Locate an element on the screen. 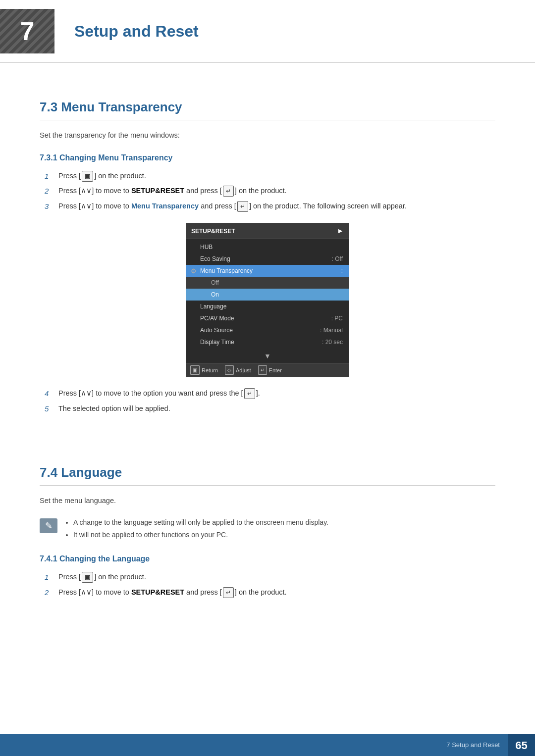 The width and height of the screenshot is (535, 756). osd-label-menu-transparency: Menu Transparency is located at coordinates (269, 271).